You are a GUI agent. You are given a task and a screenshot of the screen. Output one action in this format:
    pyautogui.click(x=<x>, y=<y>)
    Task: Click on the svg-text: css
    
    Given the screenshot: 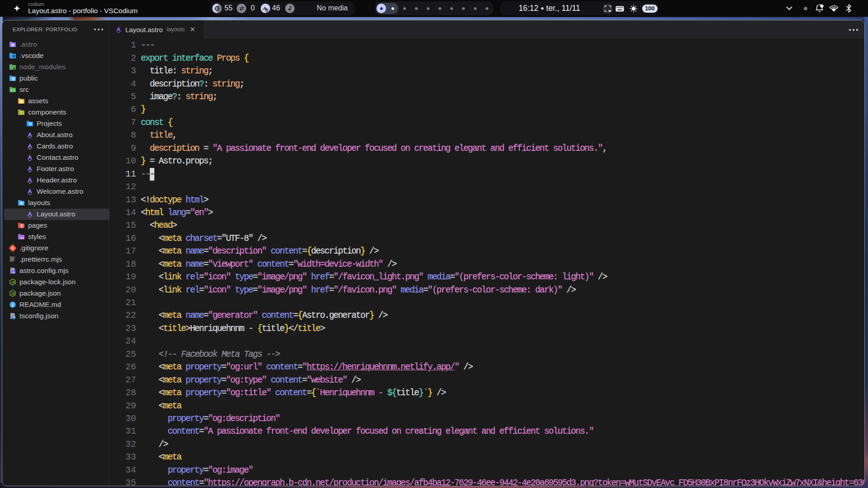 What is the action you would take?
    pyautogui.click(x=22, y=238)
    